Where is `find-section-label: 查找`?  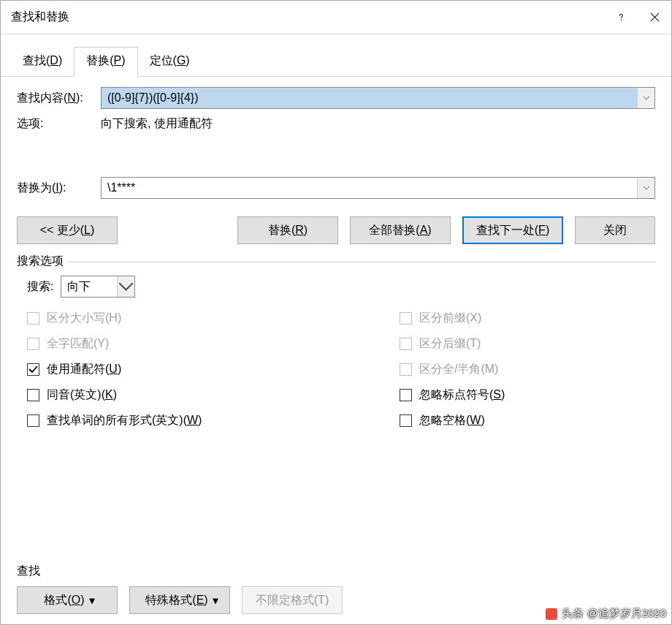 find-section-label: 查找 is located at coordinates (336, 572).